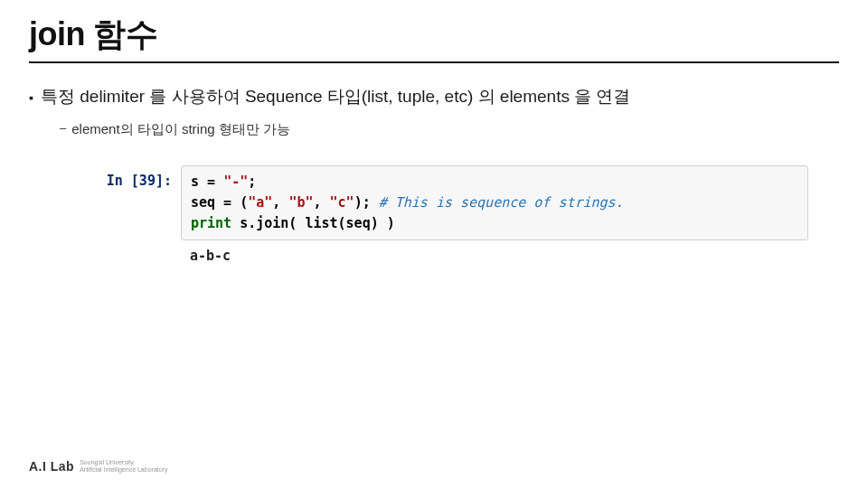  What do you see at coordinates (434, 34) in the screenshot?
I see `slide-title: join 함수` at bounding box center [434, 34].